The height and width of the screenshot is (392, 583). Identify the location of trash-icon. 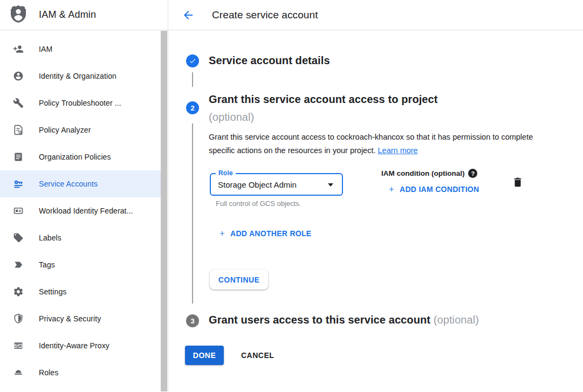
(518, 182).